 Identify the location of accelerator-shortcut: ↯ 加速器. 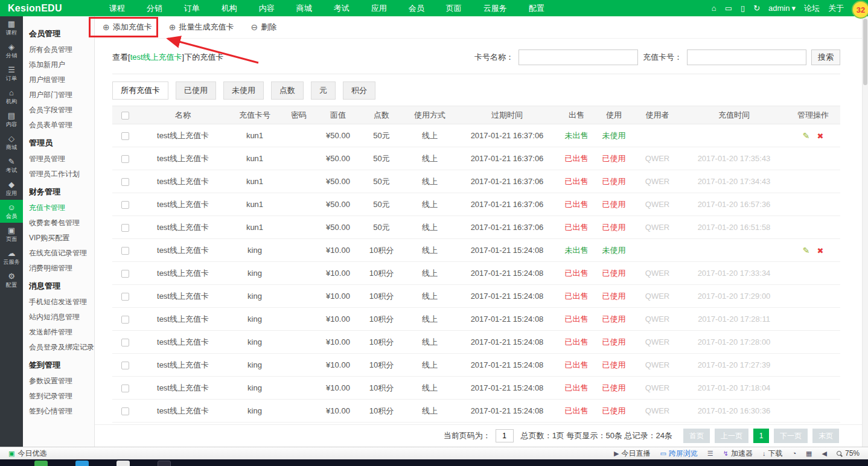
(738, 454).